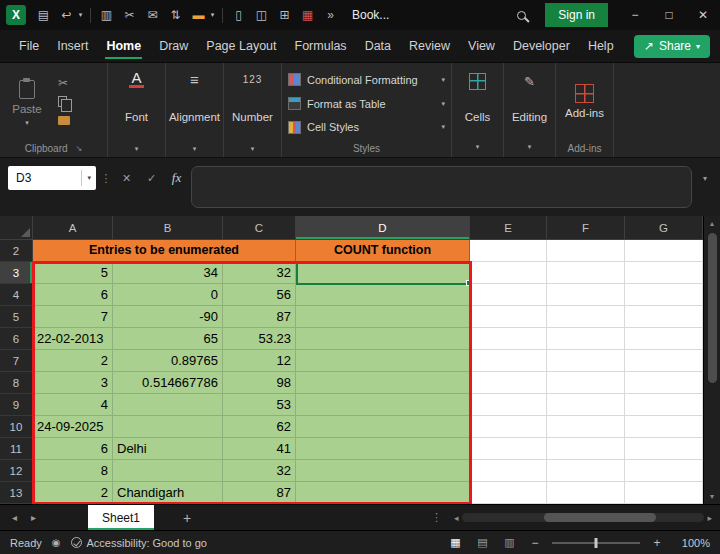  What do you see at coordinates (508, 228) in the screenshot?
I see `column-header-e: E` at bounding box center [508, 228].